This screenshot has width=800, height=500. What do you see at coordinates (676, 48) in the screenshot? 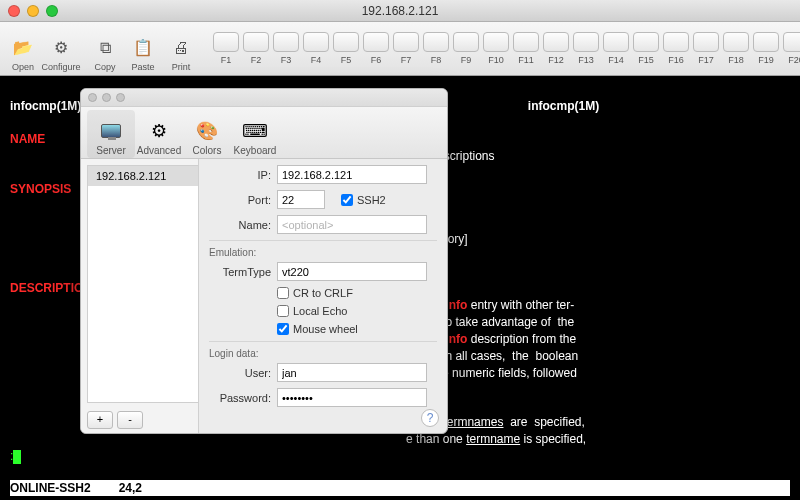
I see `fkey-f16: F16` at bounding box center [676, 48].